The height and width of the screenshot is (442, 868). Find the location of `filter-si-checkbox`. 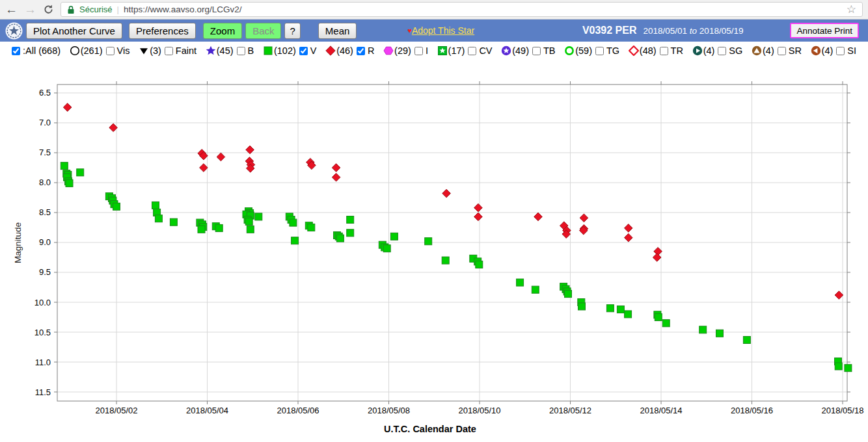

filter-si-checkbox is located at coordinates (841, 51).